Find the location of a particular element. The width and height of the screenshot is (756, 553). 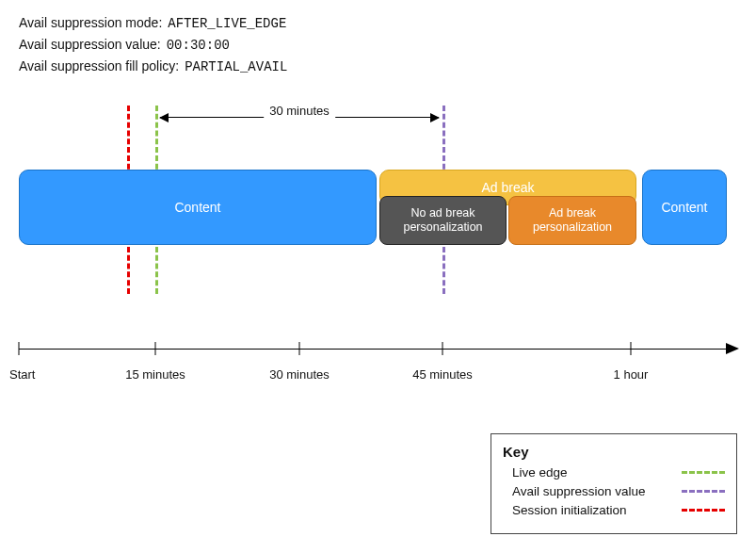

time-axis: Start 15 minutes 30 minutes 45 minutes 1… is located at coordinates (378, 353).